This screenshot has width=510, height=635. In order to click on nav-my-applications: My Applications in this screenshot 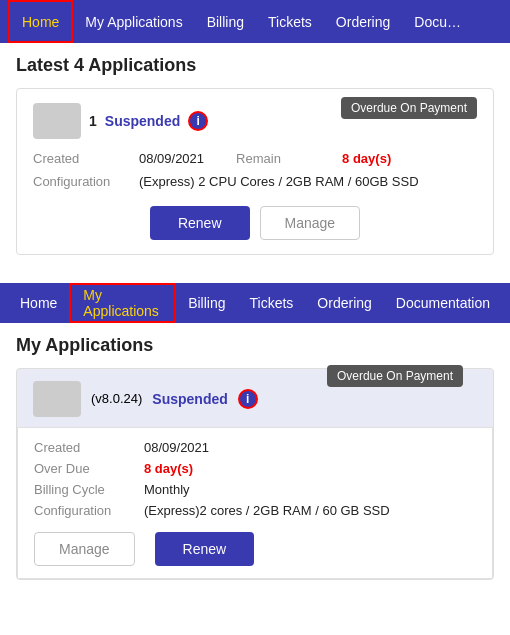, I will do `click(134, 22)`.